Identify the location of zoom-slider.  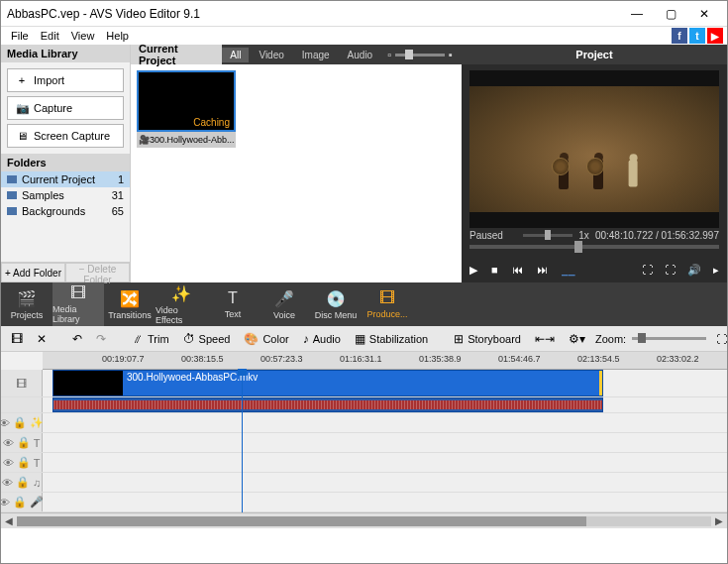
(670, 339).